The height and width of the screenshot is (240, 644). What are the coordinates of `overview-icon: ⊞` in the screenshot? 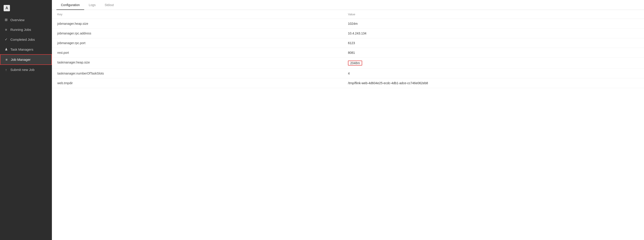 It's located at (6, 20).